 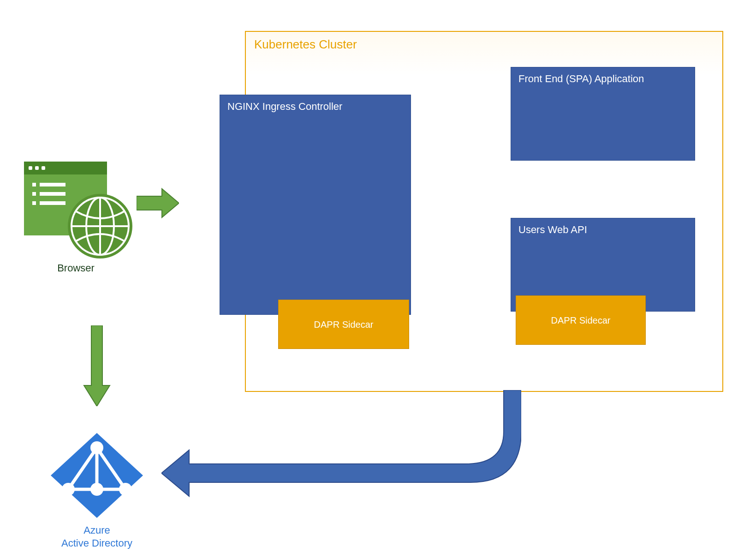 I want to click on dapr-sidecar-api: DAPR Sidecar, so click(x=581, y=320).